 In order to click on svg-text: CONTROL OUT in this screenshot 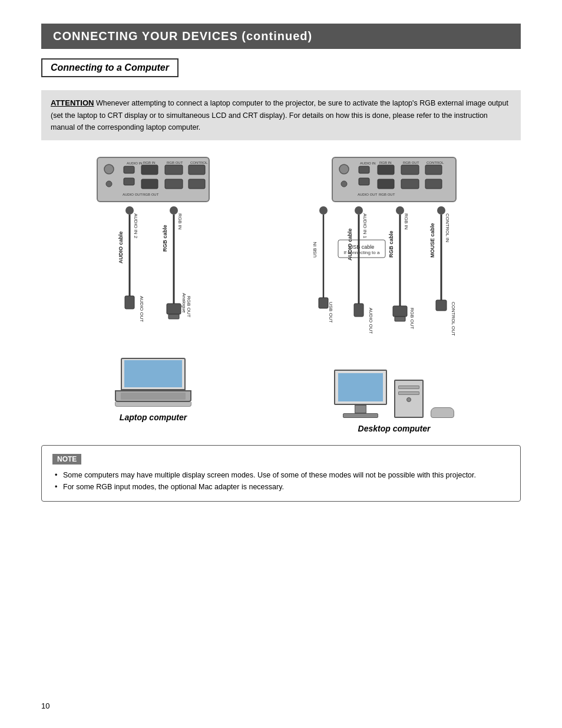, I will do `click(454, 319)`.